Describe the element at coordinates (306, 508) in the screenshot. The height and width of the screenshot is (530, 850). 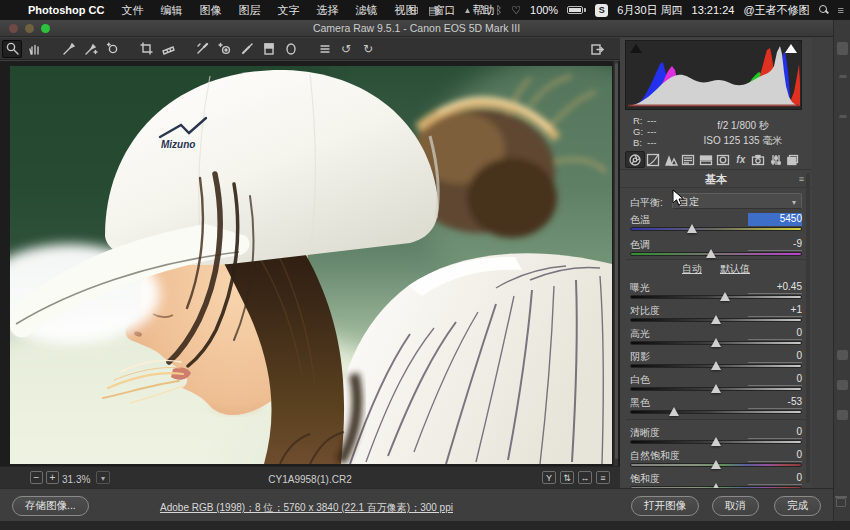
I see `workflow-options-link: Adobe RGB (1998)；8 位；5760 x 3840 (22.1 百…` at that location.